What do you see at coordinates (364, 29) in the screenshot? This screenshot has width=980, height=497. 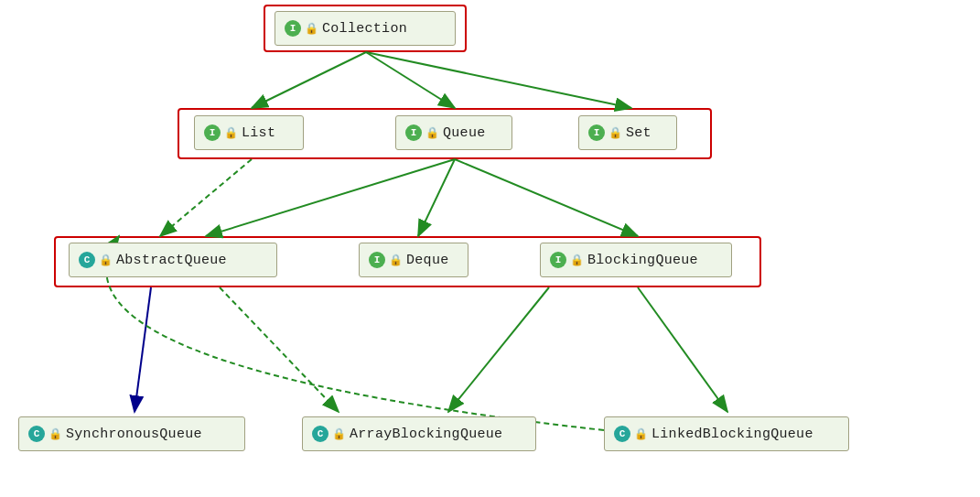 I see `label-collection: Collection` at bounding box center [364, 29].